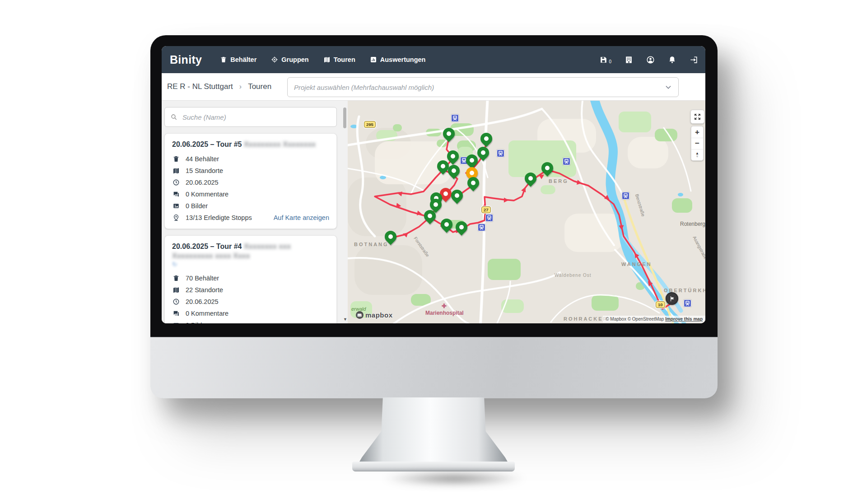 The image size is (867, 504). What do you see at coordinates (684, 319) in the screenshot?
I see `improve-map-link: Improve this map` at bounding box center [684, 319].